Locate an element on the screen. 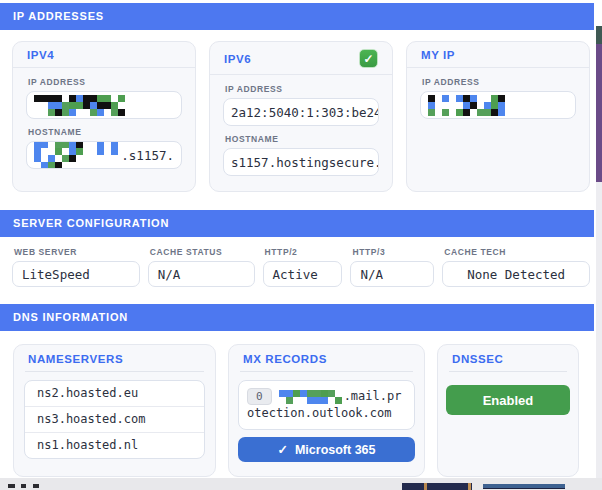 The image size is (602, 490). check-icon: ✓ is located at coordinates (282, 450).